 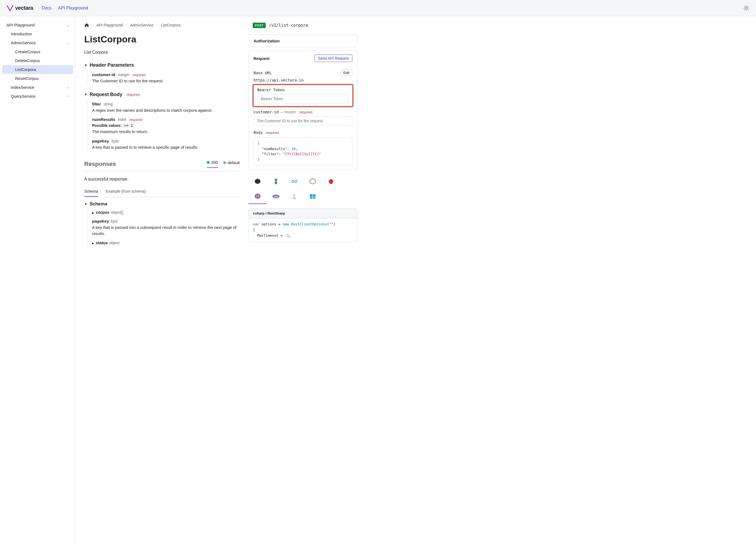 What do you see at coordinates (38, 79) in the screenshot?
I see `sidebar-resetcorpus: ResetCorpus` at bounding box center [38, 79].